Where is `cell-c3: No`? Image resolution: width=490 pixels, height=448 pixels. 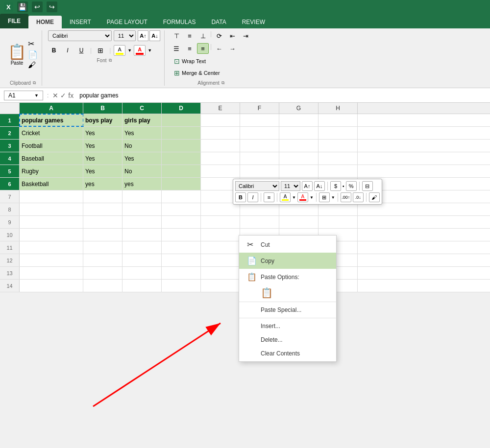
cell-c3: No is located at coordinates (142, 146).